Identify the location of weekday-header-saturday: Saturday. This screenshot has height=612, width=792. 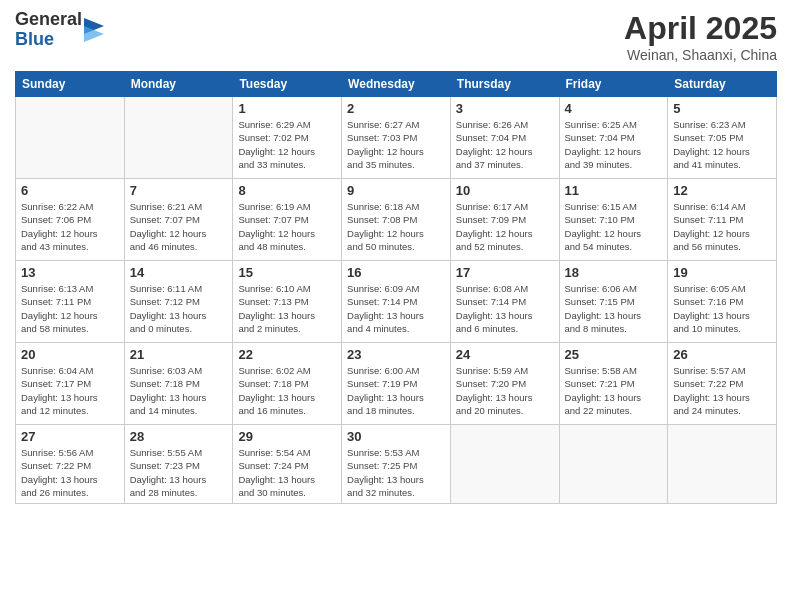
(722, 84).